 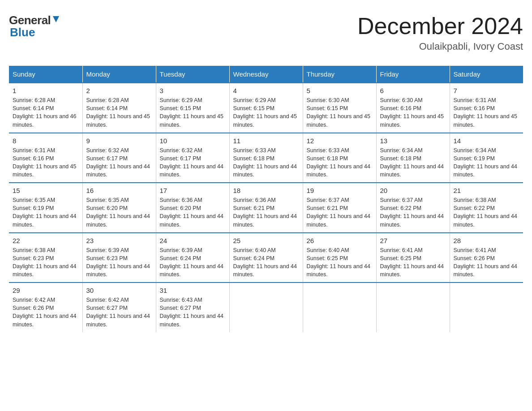 What do you see at coordinates (119, 290) in the screenshot?
I see `day-number: 30` at bounding box center [119, 290].